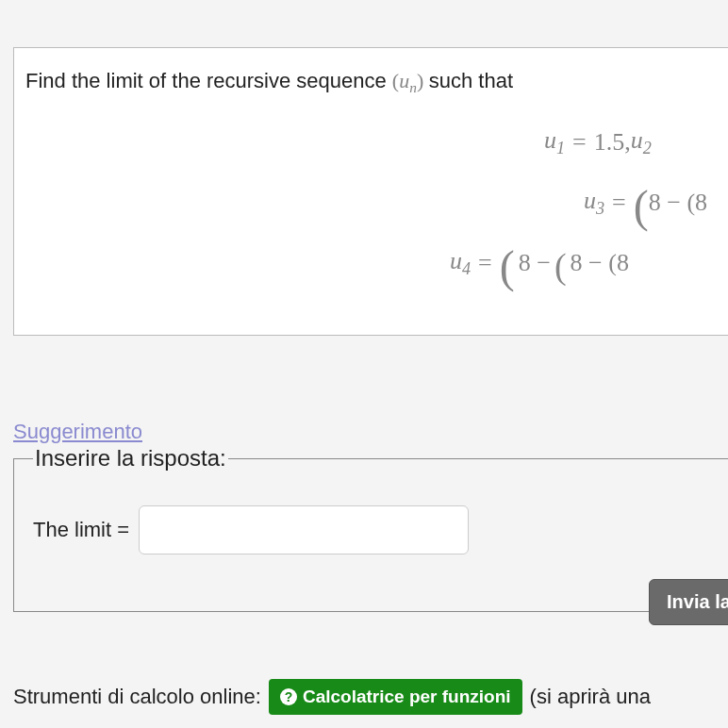 The height and width of the screenshot is (728, 728). I want to click on tools-label: Strumenti di calcolo online:, so click(138, 697).